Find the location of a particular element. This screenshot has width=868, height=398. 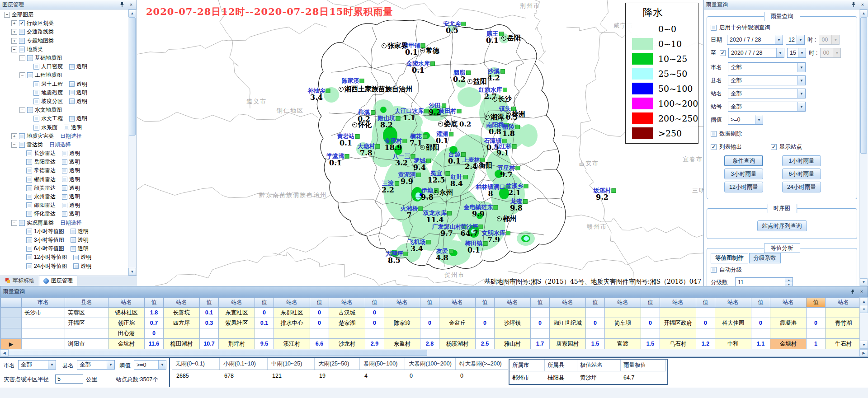

layer-tree-item: 韶关雷达透明 is located at coordinates (64, 188).